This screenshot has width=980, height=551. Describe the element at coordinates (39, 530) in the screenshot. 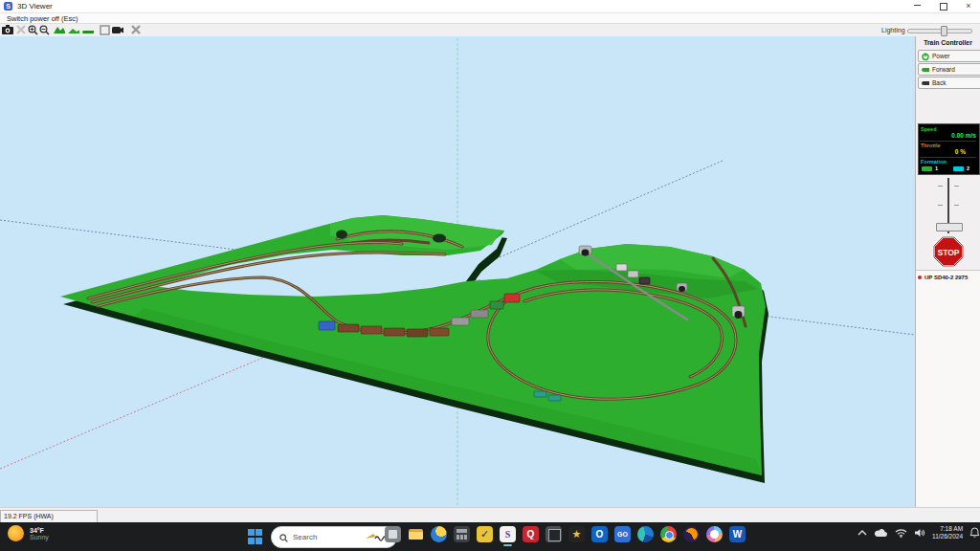

I see `weather-temperature: 34°F` at that location.